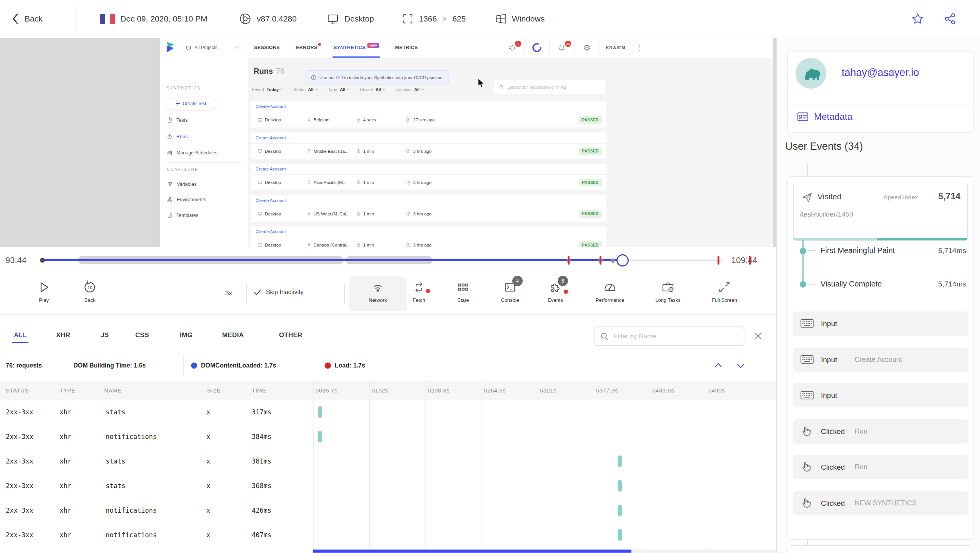 This screenshot has width=980, height=553. What do you see at coordinates (388, 461) in the screenshot?
I see `network-request-row: 2xx-3xx xhr stats x 381ms` at bounding box center [388, 461].